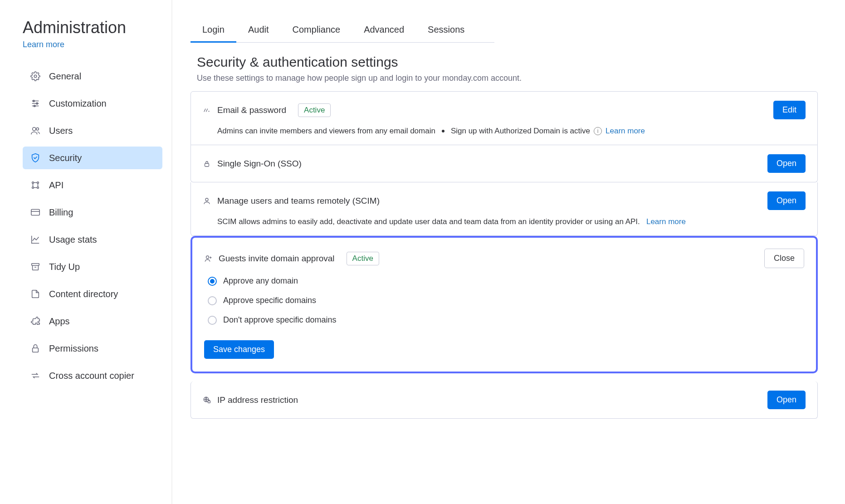 The width and height of the screenshot is (845, 504). What do you see at coordinates (44, 44) in the screenshot?
I see `sidebar-learn-more-link: Learn more` at bounding box center [44, 44].